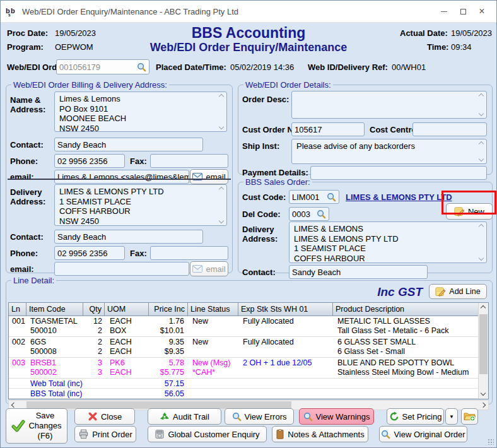  What do you see at coordinates (55, 326) in the screenshot?
I see `cell-item_code: TGASMETAL500010` at bounding box center [55, 326].